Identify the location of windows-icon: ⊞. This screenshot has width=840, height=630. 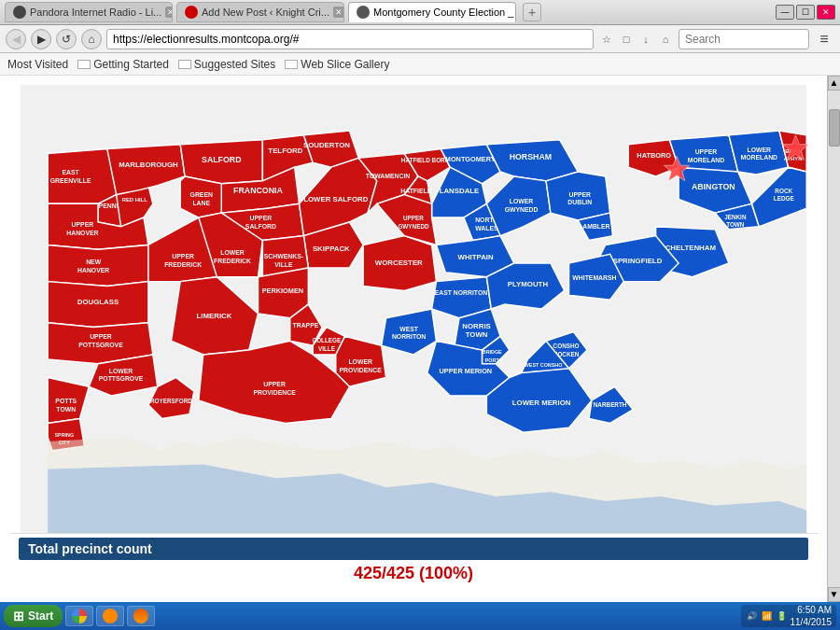
(19, 616).